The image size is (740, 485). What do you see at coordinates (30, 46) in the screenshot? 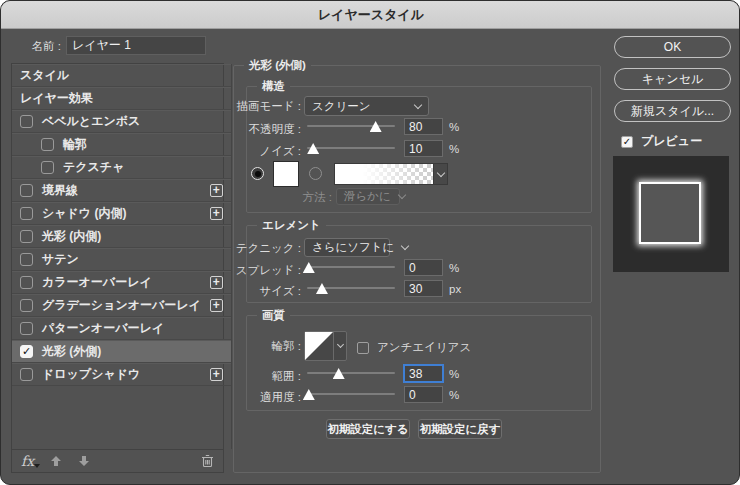
I see `name-label: 名前 :` at bounding box center [30, 46].